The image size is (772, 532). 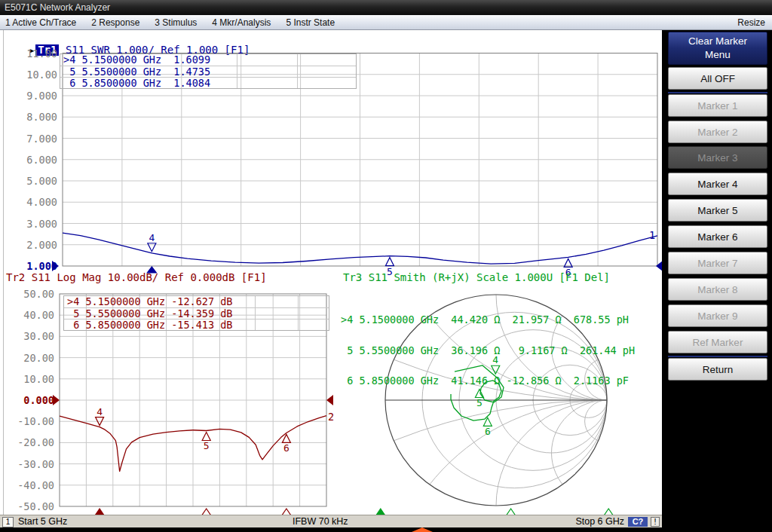 I want to click on tr2-ytick: 20.00, so click(x=28, y=358).